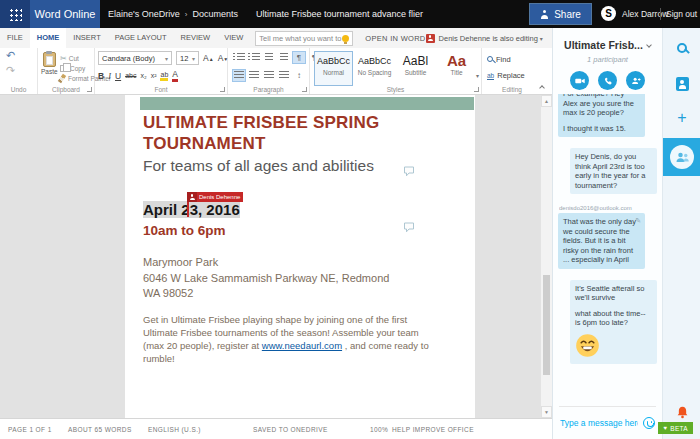 Image resolution: width=700 pixels, height=439 pixels. Describe the element at coordinates (10, 56) in the screenshot. I see `undo-icon` at that location.